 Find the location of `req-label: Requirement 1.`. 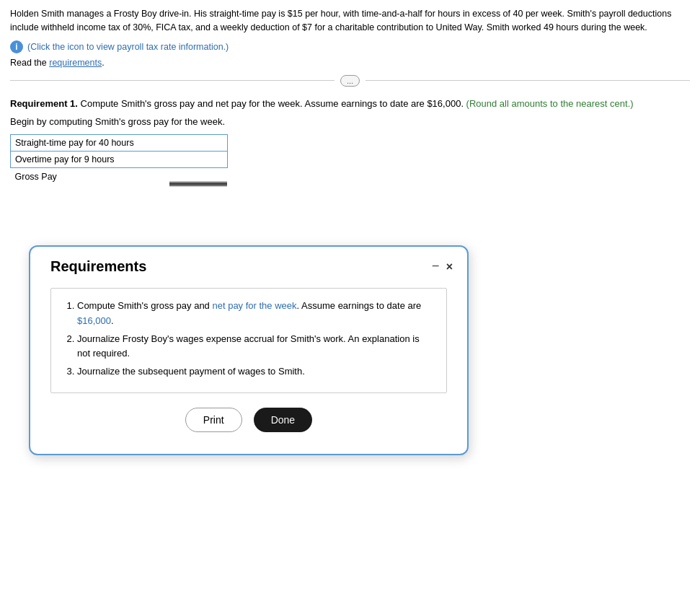

req-label: Requirement 1. is located at coordinates (44, 104).